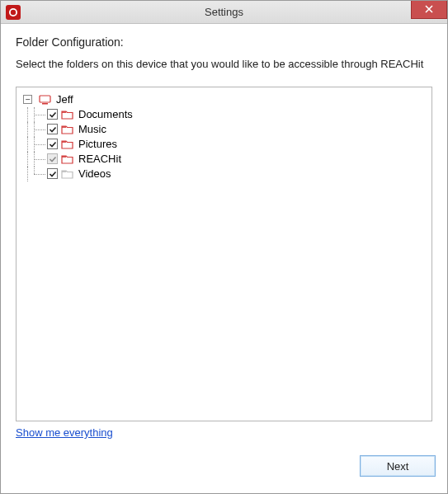  I want to click on tree-item: Pictures, so click(224, 144).